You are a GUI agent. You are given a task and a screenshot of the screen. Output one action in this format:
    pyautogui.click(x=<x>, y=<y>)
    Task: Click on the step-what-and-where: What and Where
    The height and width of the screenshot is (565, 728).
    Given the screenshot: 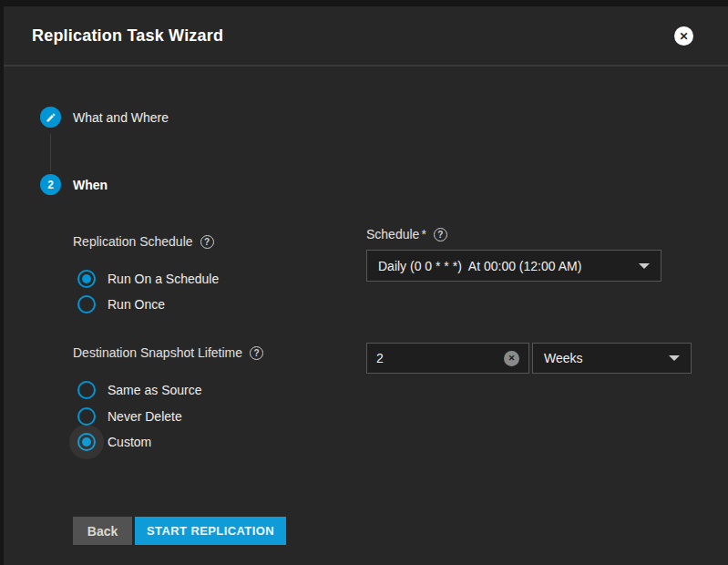 What is the action you would take?
    pyautogui.click(x=104, y=117)
    